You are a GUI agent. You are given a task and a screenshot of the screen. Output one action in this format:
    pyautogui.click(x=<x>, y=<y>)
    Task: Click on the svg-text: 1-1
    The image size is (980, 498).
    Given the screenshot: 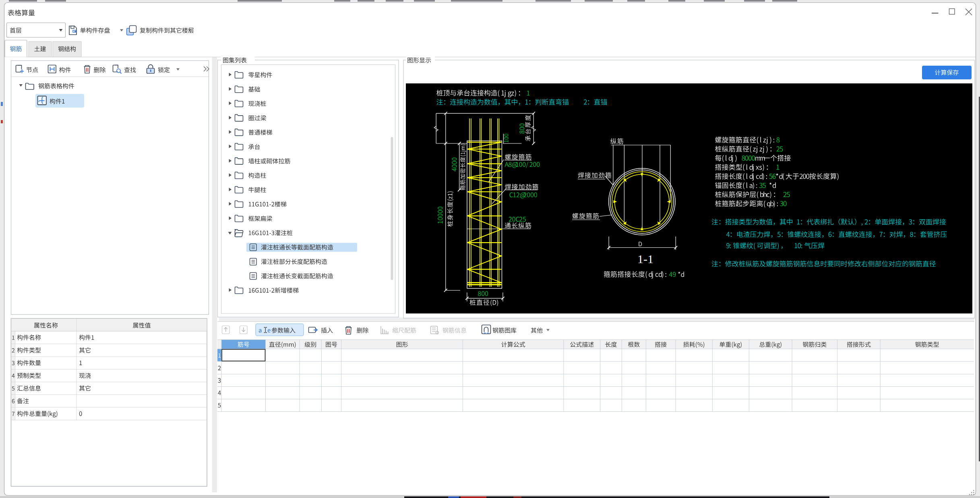 What is the action you would take?
    pyautogui.click(x=645, y=259)
    